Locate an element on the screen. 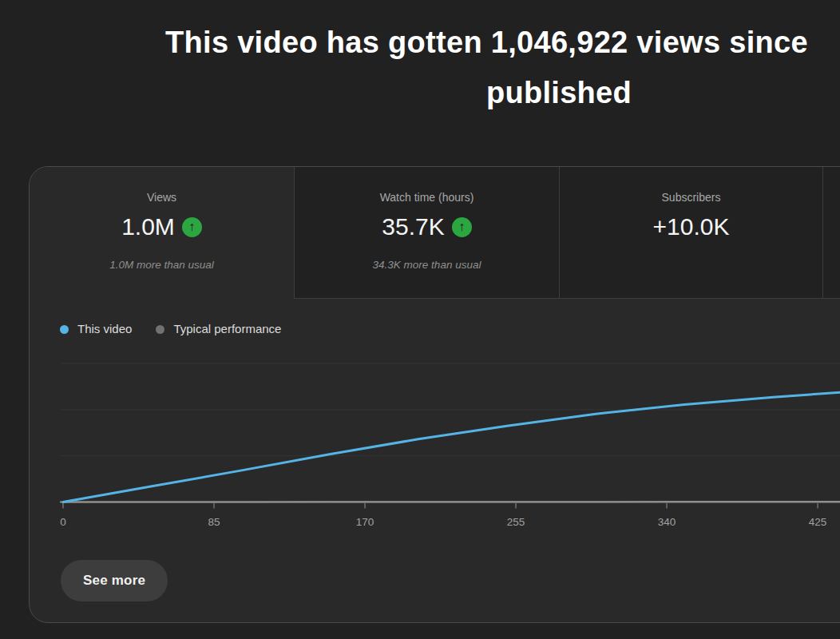 Image resolution: width=840 pixels, height=639 pixels. legend-item-this-video: This video is located at coordinates (96, 329).